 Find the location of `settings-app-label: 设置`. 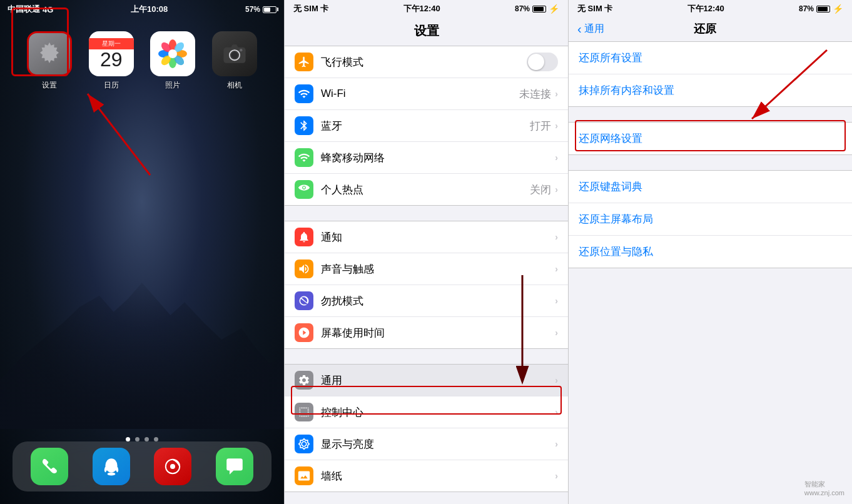

settings-app-label: 设置 is located at coordinates (49, 85).